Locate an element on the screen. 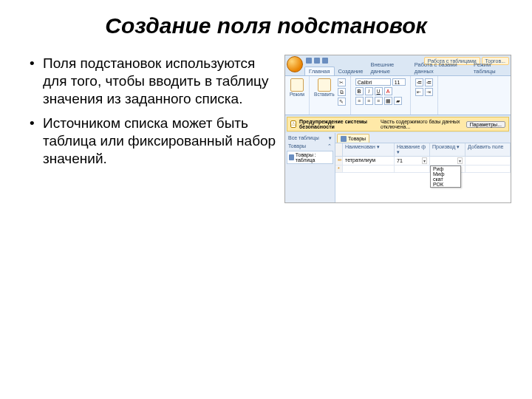 The height and width of the screenshot is (399, 532). nav-table-item: Товары : таблица is located at coordinates (310, 157).